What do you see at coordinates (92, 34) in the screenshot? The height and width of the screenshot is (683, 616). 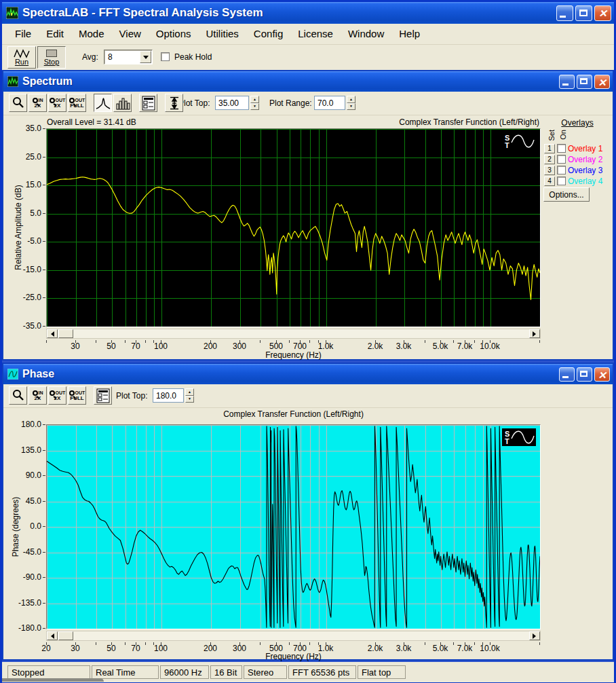 I see `menu-item-mode: Mode` at bounding box center [92, 34].